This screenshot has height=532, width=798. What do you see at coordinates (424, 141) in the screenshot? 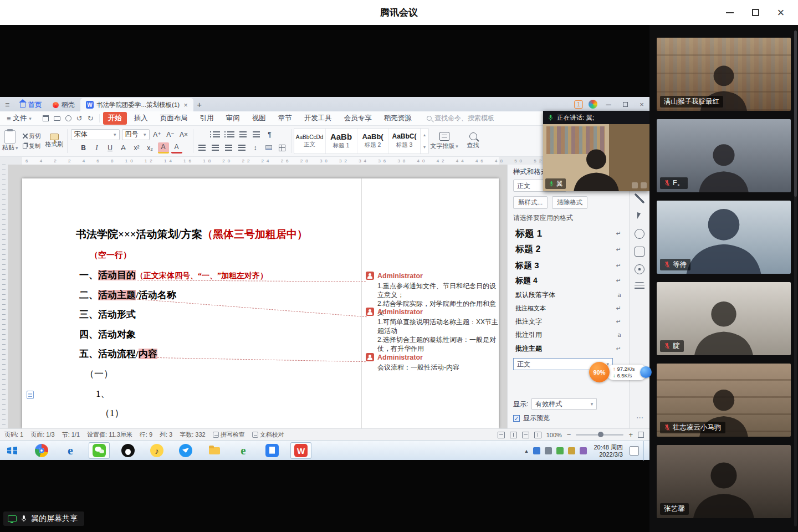
I see `style-gallery-scroll: ▴ ▾` at bounding box center [424, 141].